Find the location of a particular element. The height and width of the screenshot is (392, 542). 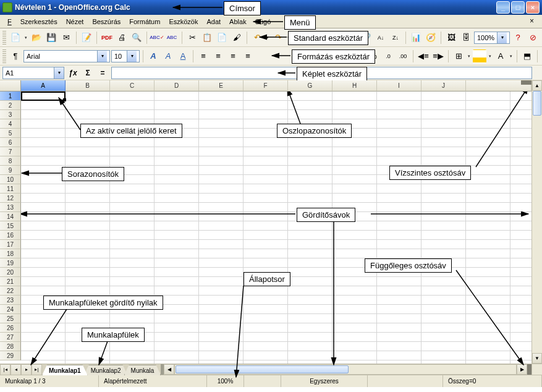

decrease-indent-button: ◀≡ is located at coordinates (423, 56).